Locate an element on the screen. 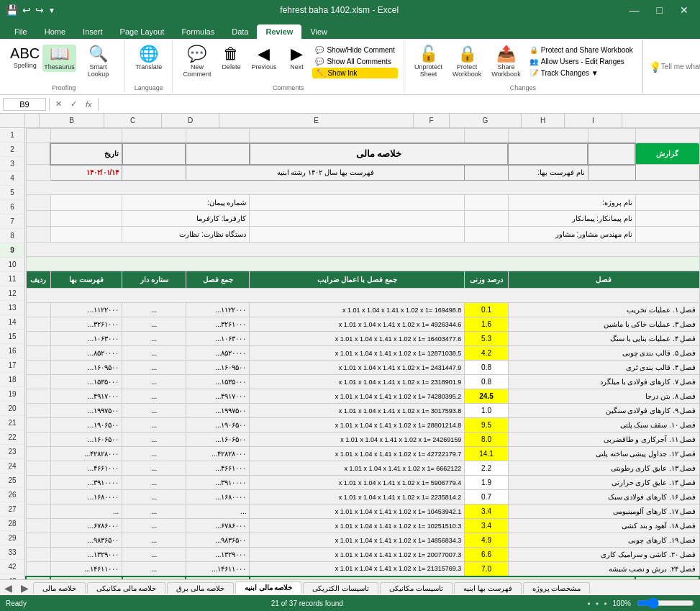 This screenshot has height=611, width=700. cell-A20 is located at coordinates (38, 425).